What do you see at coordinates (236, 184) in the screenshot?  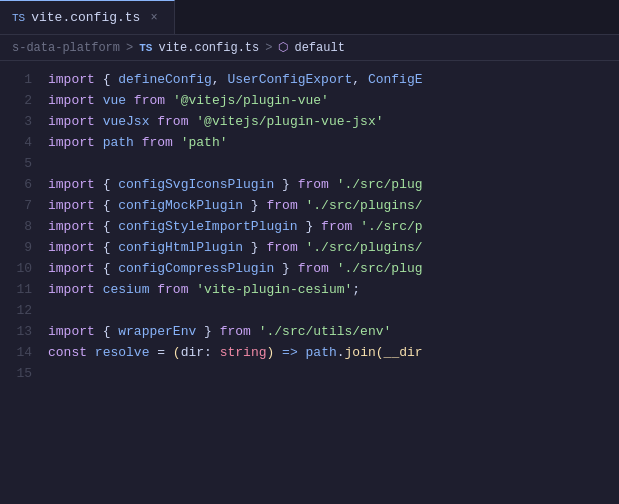 I see `code-line-6: import { configSvgIconsPlugin } from './…` at bounding box center [236, 184].